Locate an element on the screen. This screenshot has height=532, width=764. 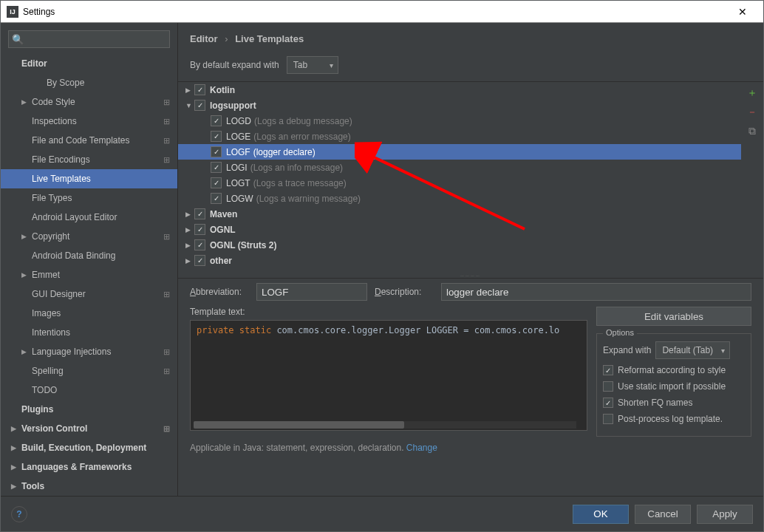
sidebar-item-live-templates: Live Templates is located at coordinates (89, 179).